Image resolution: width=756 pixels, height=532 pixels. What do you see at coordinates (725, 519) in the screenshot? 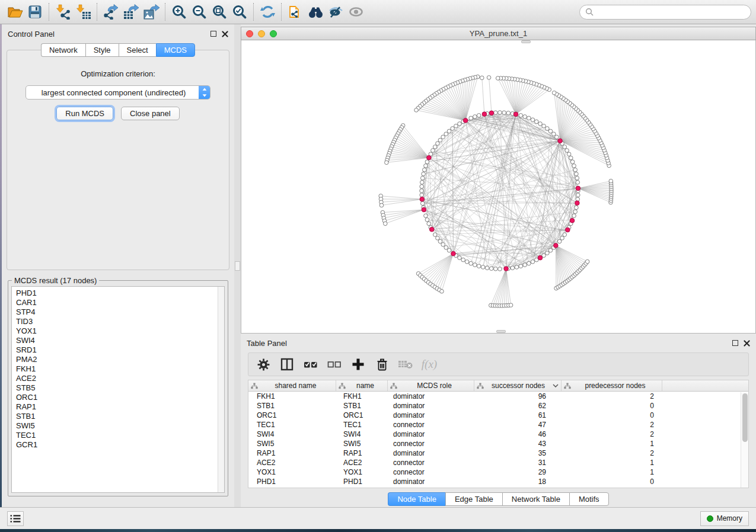
I see `memory-button: Memory` at bounding box center [725, 519].